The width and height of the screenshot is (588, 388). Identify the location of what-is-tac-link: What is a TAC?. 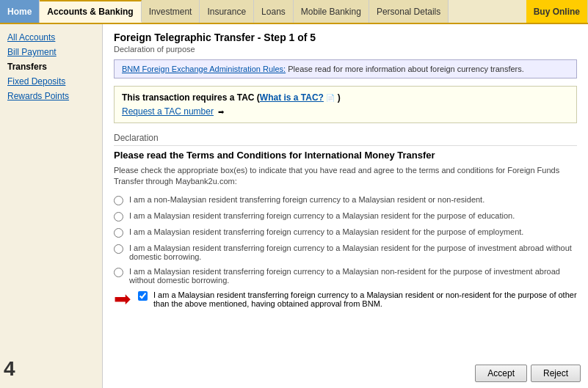
(292, 98).